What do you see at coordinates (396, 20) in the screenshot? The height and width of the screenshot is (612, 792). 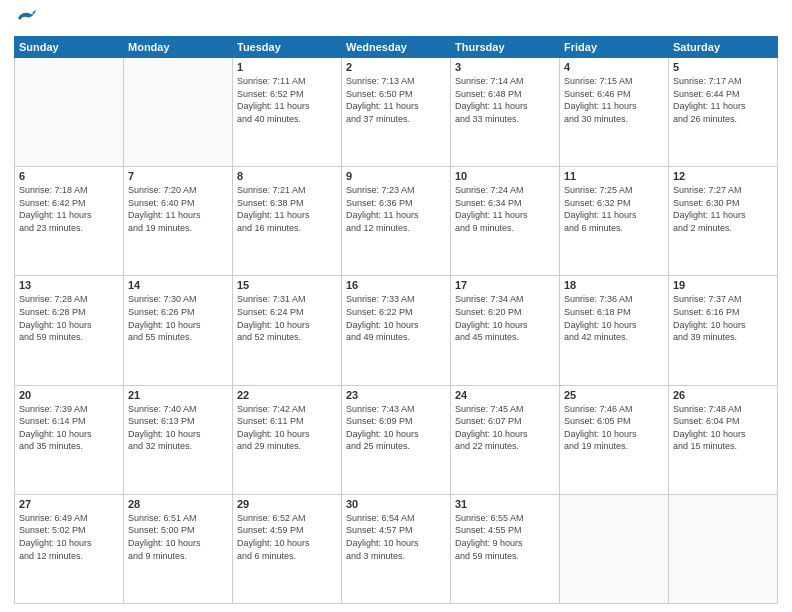 I see `header` at bounding box center [396, 20].